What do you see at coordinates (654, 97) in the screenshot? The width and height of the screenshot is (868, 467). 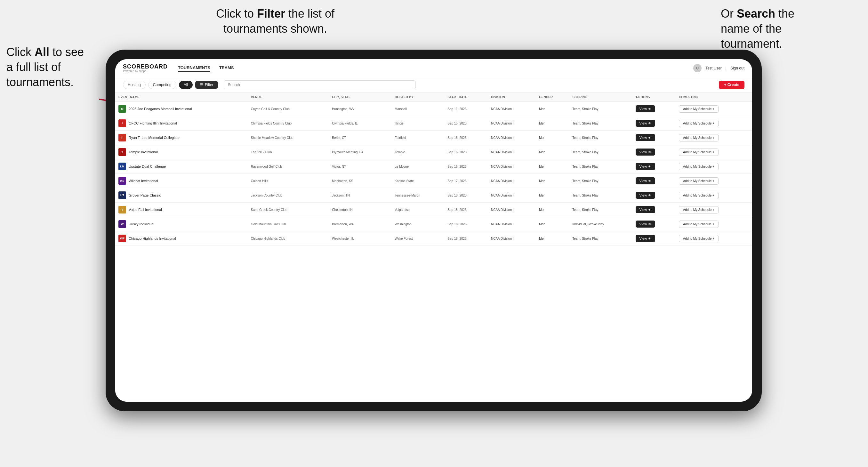 I see `col-actions: ACTIONS` at bounding box center [654, 97].